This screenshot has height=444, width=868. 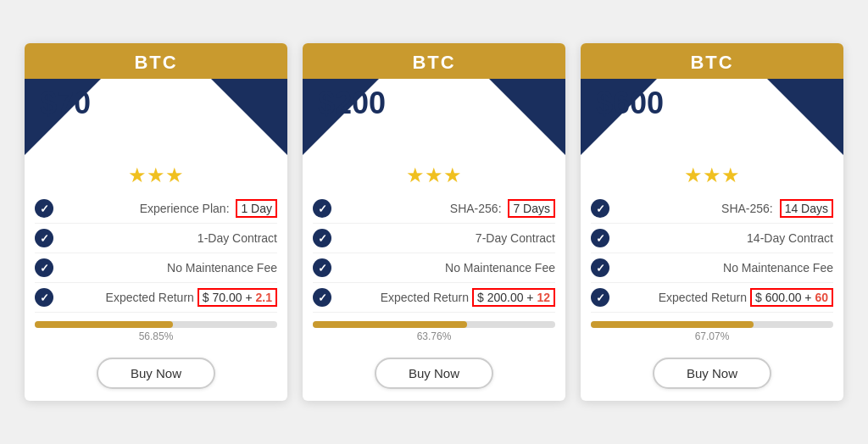 What do you see at coordinates (156, 336) in the screenshot?
I see `progress-label: 56.85%` at bounding box center [156, 336].